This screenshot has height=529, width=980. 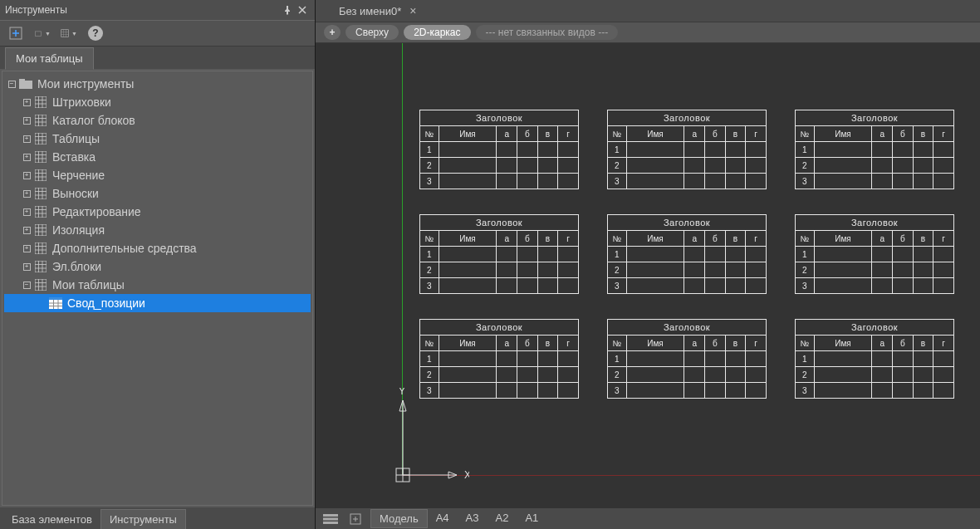 What do you see at coordinates (532, 518) in the screenshot?
I see `layout-tab: A1` at bounding box center [532, 518].